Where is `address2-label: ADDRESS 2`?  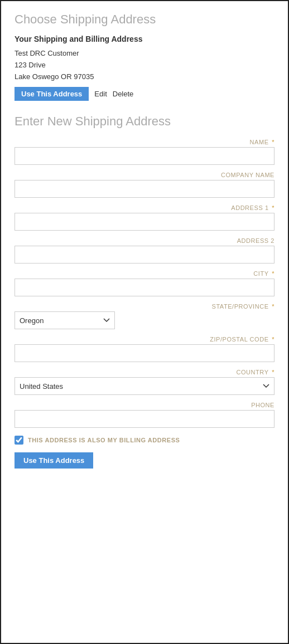 address2-label: ADDRESS 2 is located at coordinates (256, 241).